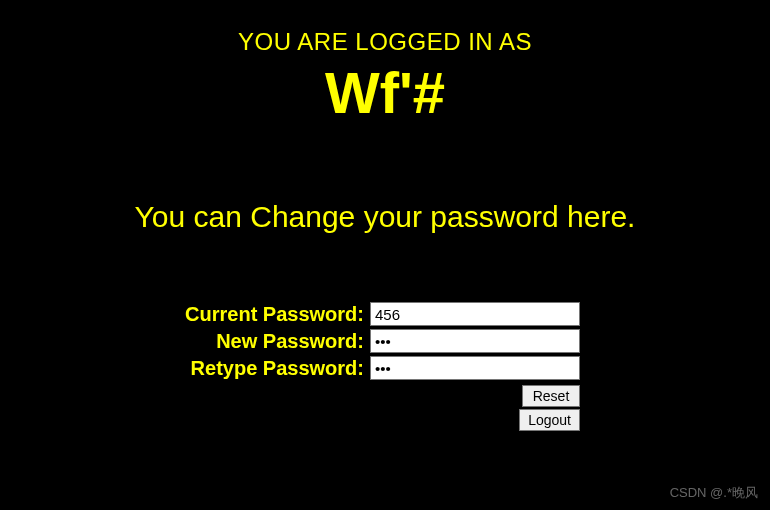 Image resolution: width=770 pixels, height=510 pixels. I want to click on button-row: Reset Logout, so click(550, 408).